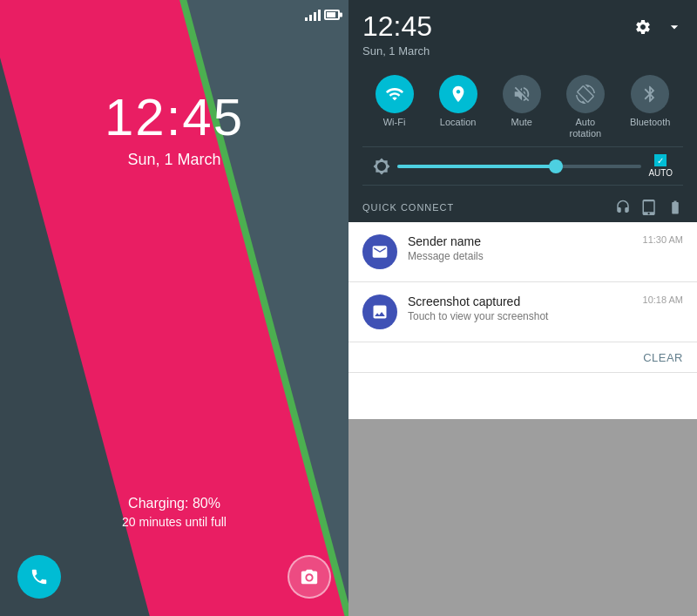  Describe the element at coordinates (660, 160) in the screenshot. I see `auto-check-icon: ✓` at that location.